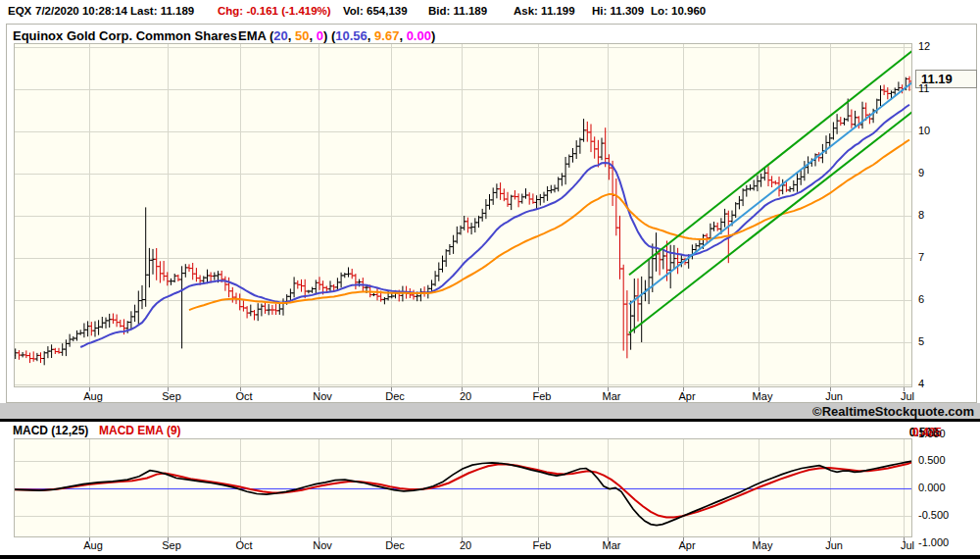 The height and width of the screenshot is (559, 980). I want to click on quote-change: Chg: -0.161 (-1.419%), so click(274, 11).